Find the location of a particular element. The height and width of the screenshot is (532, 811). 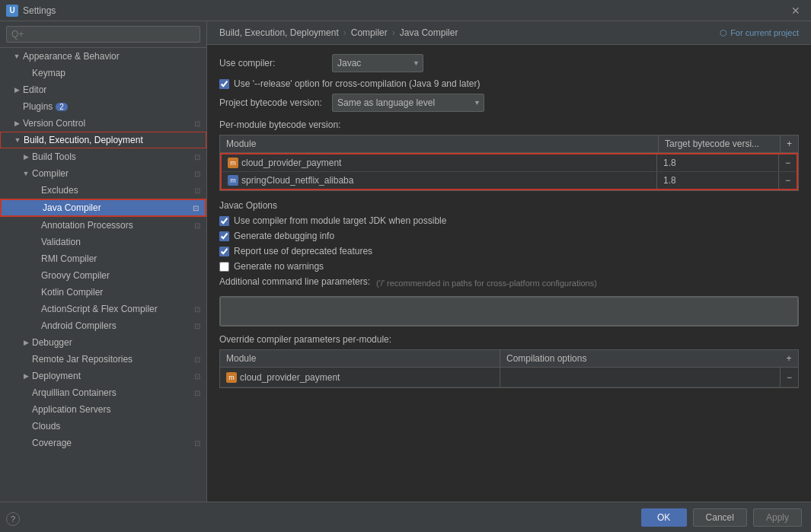

javac-option-no-warnings: Generate no warnings is located at coordinates (509, 266).